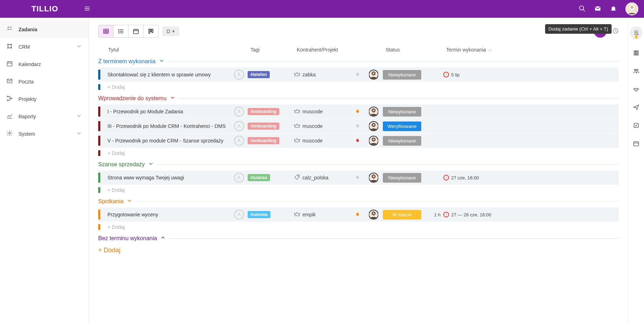 Image resolution: width=644 pixels, height=324 pixels. What do you see at coordinates (636, 33) in the screenshot?
I see `add-task-rail-icon: ✋` at bounding box center [636, 33].